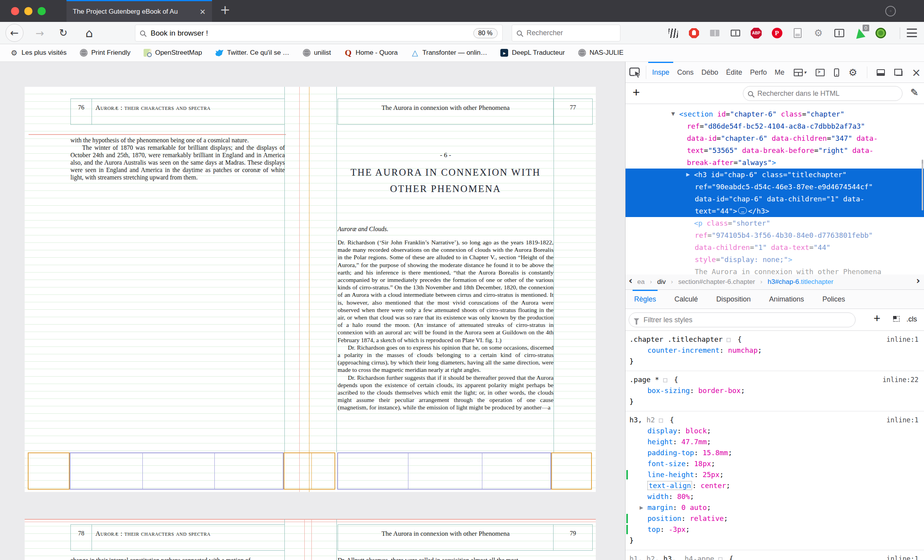 The height and width of the screenshot is (560, 924). I want to click on home-button: ⌂, so click(89, 33).